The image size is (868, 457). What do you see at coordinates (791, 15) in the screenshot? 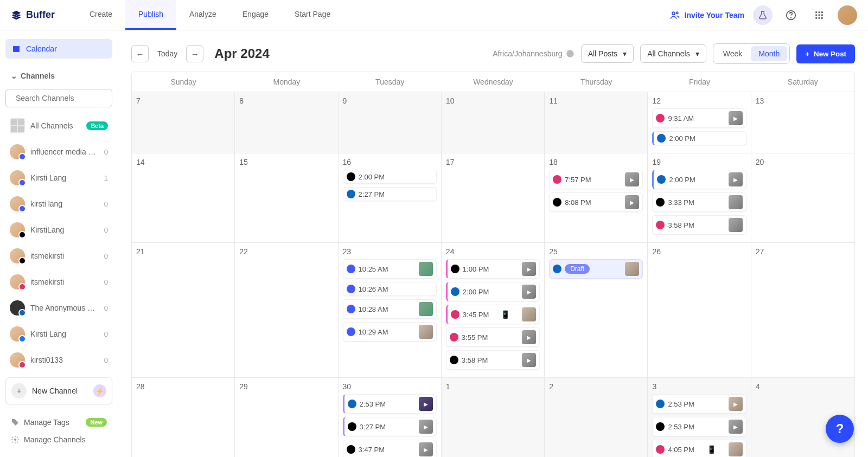
I see `help-icon` at bounding box center [791, 15].